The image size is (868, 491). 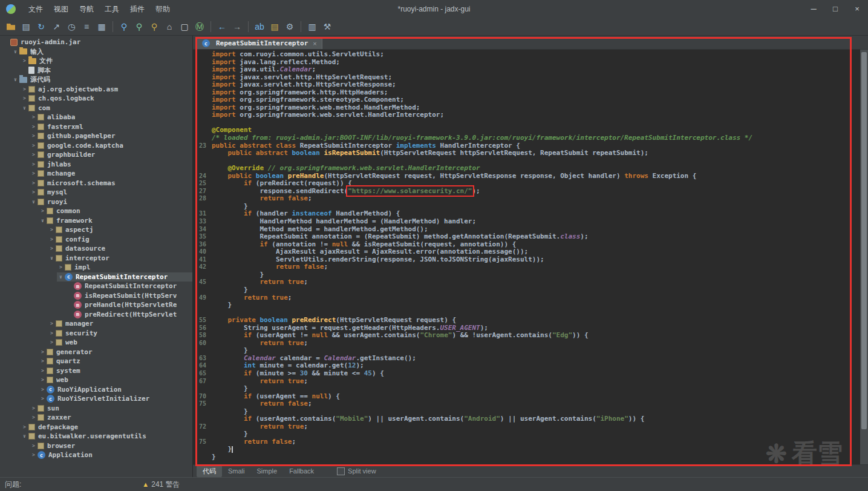 What do you see at coordinates (41, 27) in the screenshot?
I see `reload-button: ↻` at bounding box center [41, 27].